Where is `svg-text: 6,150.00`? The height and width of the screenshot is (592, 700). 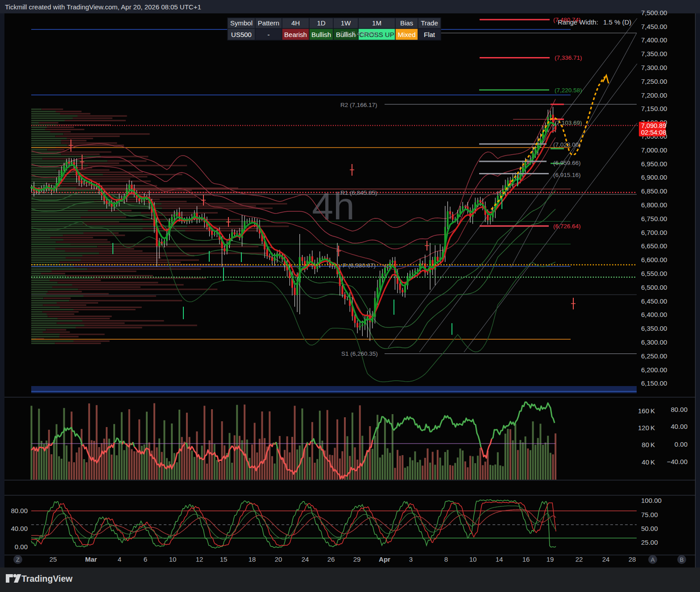 svg-text: 6,150.00 is located at coordinates (654, 383).